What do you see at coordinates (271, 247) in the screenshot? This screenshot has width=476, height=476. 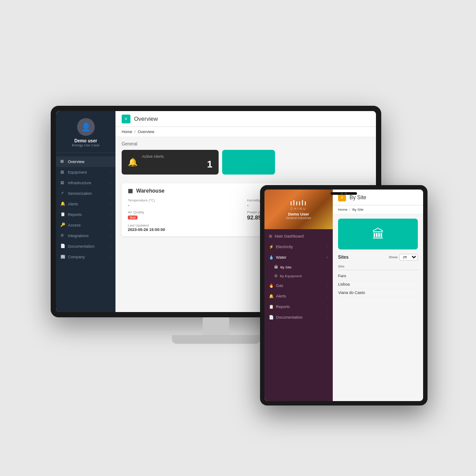 I see `electricity-icon: ⚡` at bounding box center [271, 247].